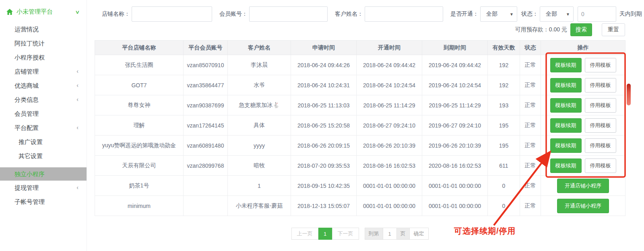 Image resolution: width=644 pixels, height=251 pixels. Describe the element at coordinates (43, 202) in the screenshot. I see `sidebar-item-13: 子帐号管理` at that location.